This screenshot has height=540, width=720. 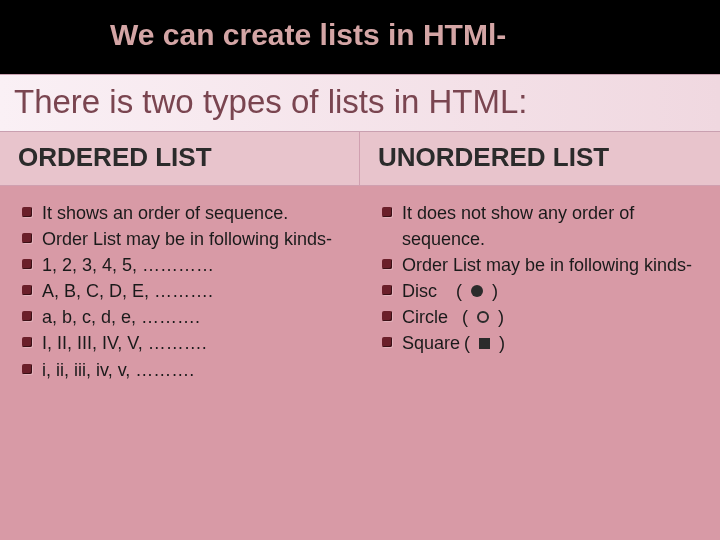 What do you see at coordinates (477, 291) in the screenshot?
I see `disc-icon` at bounding box center [477, 291].